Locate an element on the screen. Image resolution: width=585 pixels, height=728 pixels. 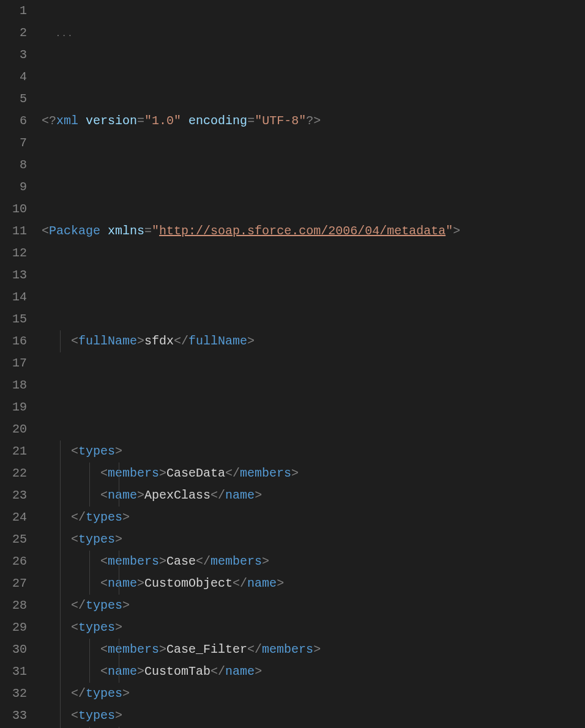
code-line: <?xml version="1.0" encoding="UTF-8"?> is located at coordinates (313, 121).